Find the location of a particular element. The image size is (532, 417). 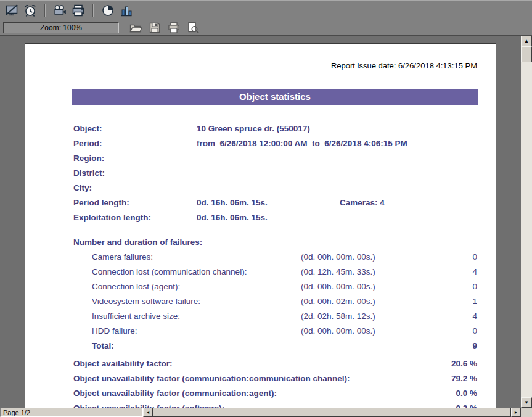

field-label: Period: is located at coordinates (88, 144).